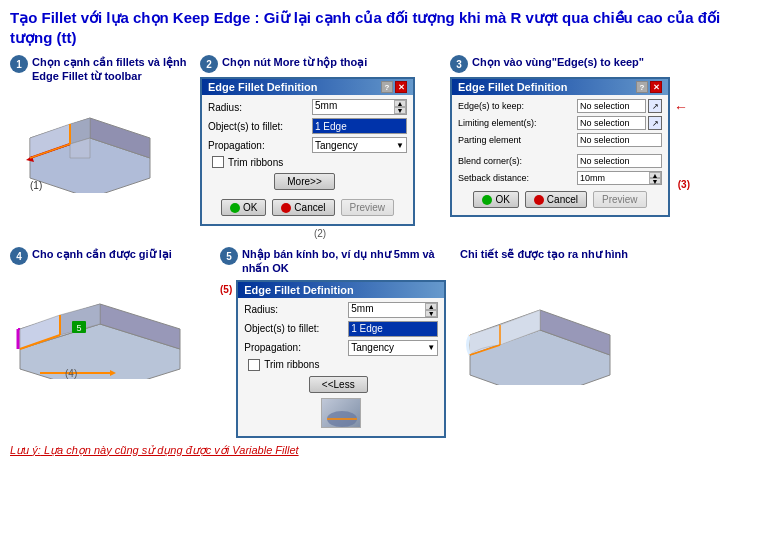 This screenshot has width=773, height=552. What do you see at coordinates (620, 161) in the screenshot?
I see `blend-value: No selection` at bounding box center [620, 161].